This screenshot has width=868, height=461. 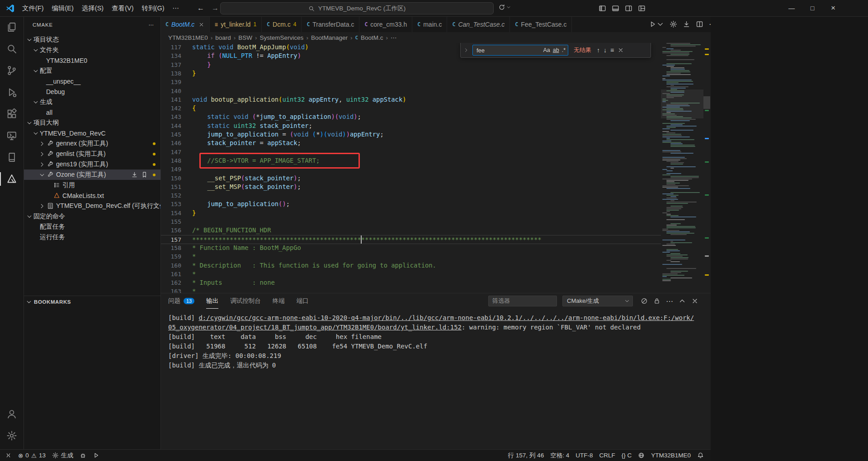 What do you see at coordinates (607, 456) in the screenshot?
I see `status-eol: CRLF` at bounding box center [607, 456].